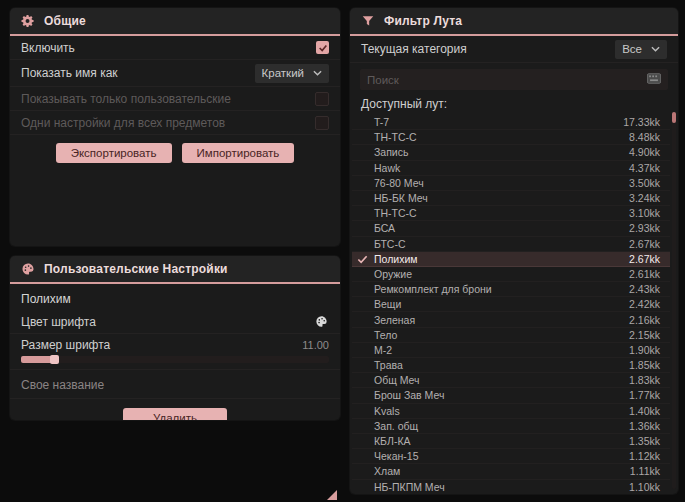 The height and width of the screenshot is (502, 685). What do you see at coordinates (28, 21) in the screenshot?
I see `gear-icon` at bounding box center [28, 21].